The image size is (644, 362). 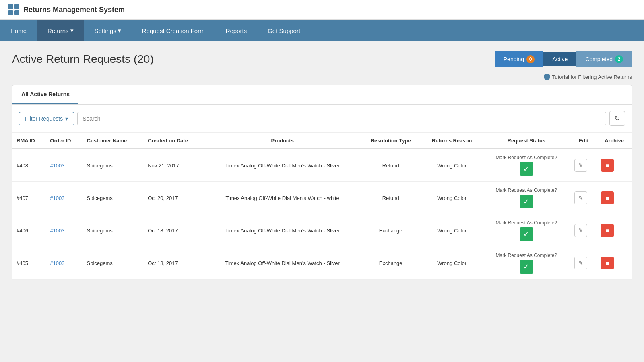 What do you see at coordinates (547, 77) in the screenshot?
I see `info-icon: i` at bounding box center [547, 77].